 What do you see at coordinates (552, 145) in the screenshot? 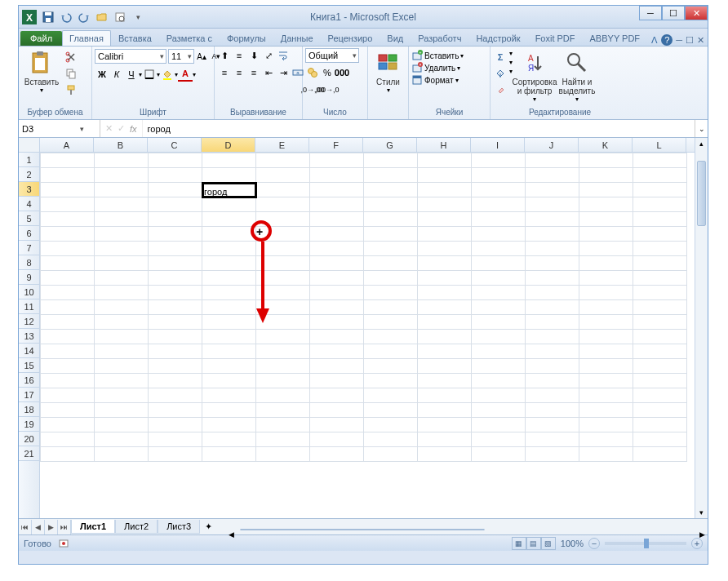
I see `column-header: J` at bounding box center [552, 145].